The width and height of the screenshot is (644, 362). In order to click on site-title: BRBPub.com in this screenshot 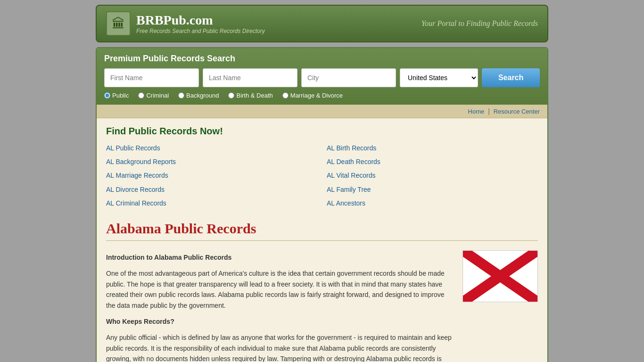, I will do `click(201, 20)`.